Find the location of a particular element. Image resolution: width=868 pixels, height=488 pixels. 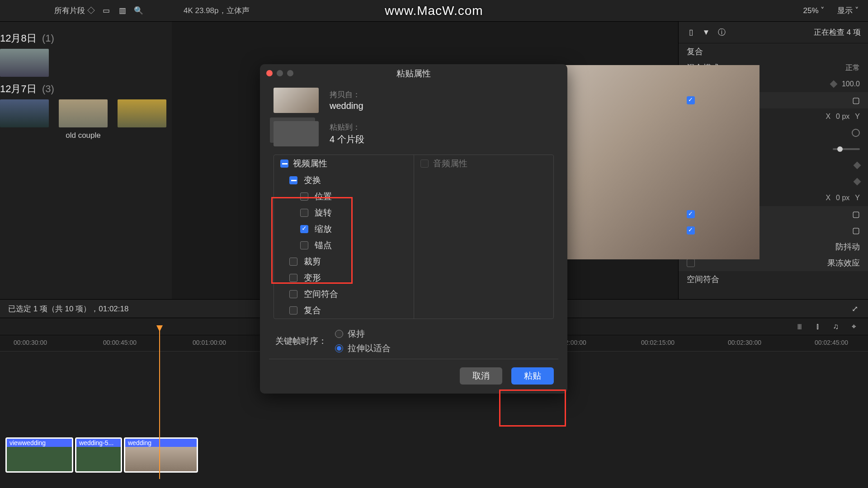

spatial-checkbox is located at coordinates (293, 294).